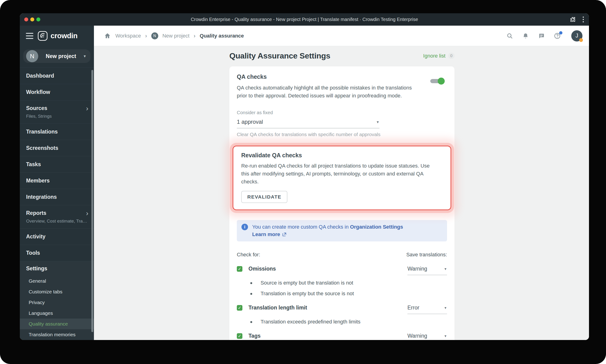  What do you see at coordinates (57, 183) in the screenshot?
I see `sidebar: crowdin N New project ▾ Dashboard › Work…` at bounding box center [57, 183].